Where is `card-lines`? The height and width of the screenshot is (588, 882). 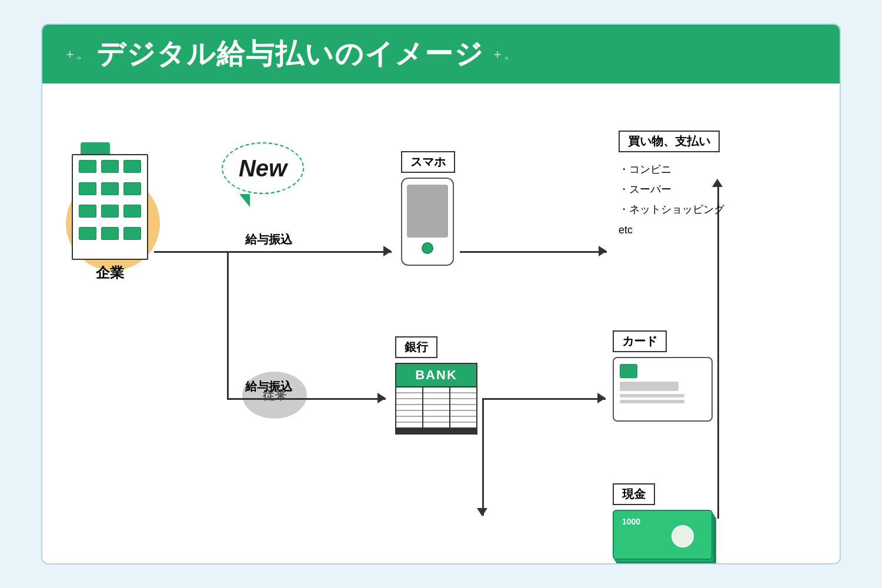
card-lines is located at coordinates (663, 399).